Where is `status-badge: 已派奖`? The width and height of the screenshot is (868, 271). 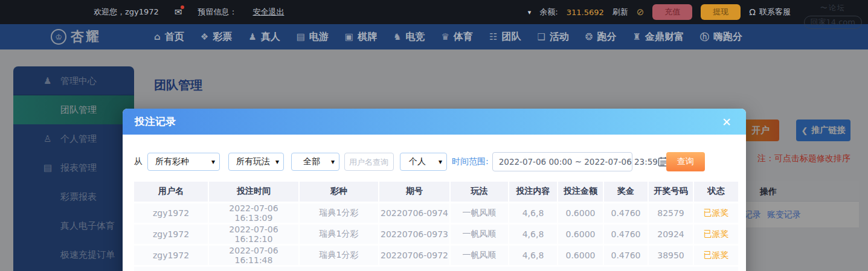 status-badge: 已派奖 is located at coordinates (716, 212).